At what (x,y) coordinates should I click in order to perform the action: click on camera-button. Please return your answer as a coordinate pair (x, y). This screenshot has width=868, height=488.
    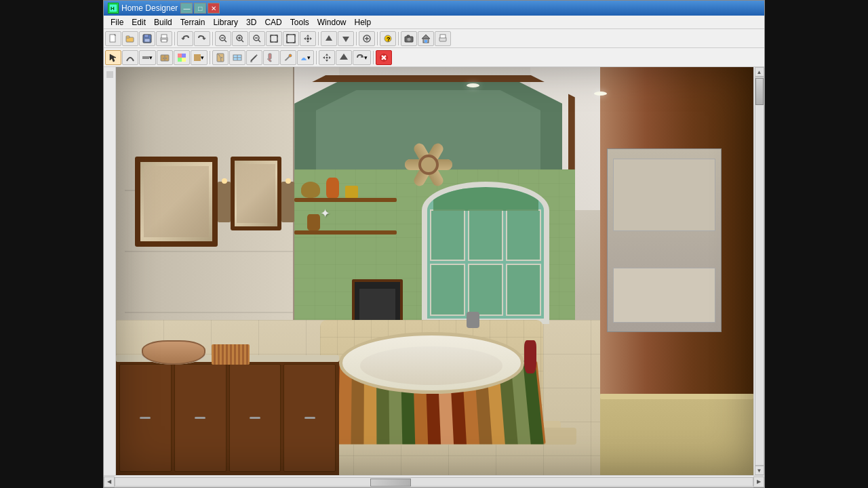
    Looking at the image, I should click on (409, 39).